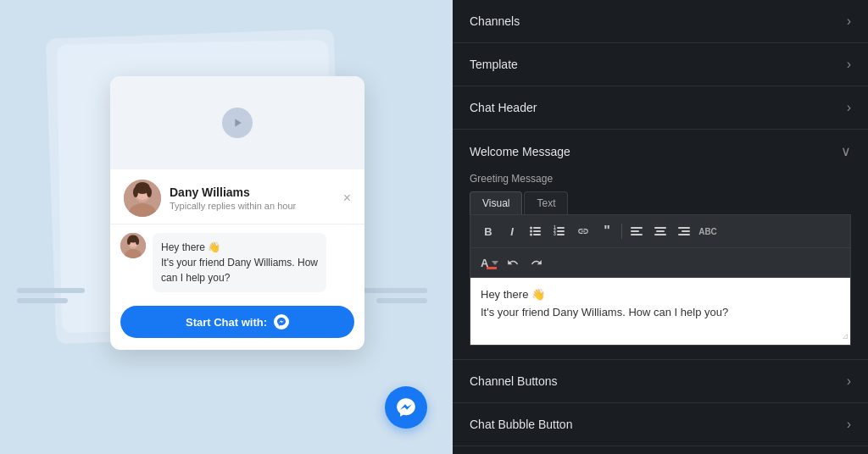 The height and width of the screenshot is (454, 868). I want to click on accordion-chat-header-header: Chat Header ›, so click(660, 108).